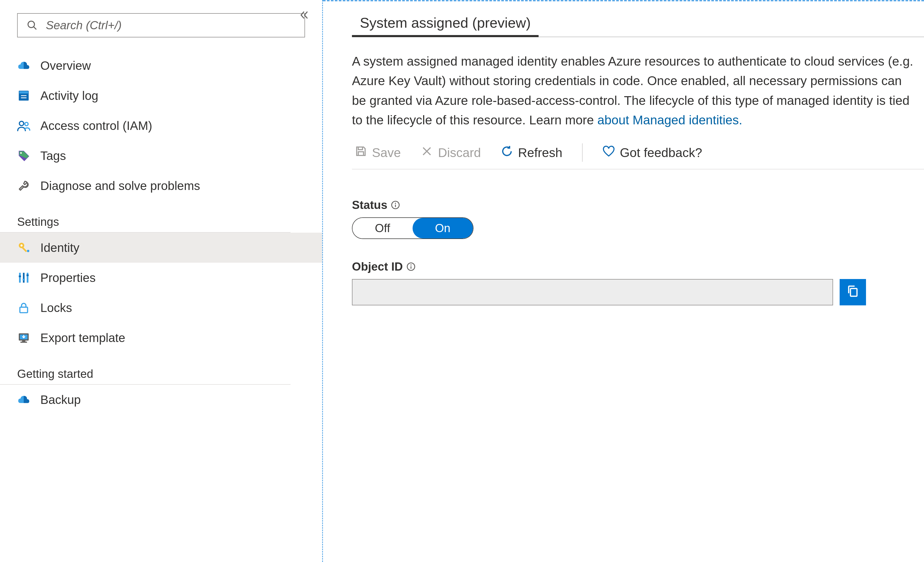 This screenshot has height=562, width=924. Describe the element at coordinates (171, 25) in the screenshot. I see `search-input` at that location.